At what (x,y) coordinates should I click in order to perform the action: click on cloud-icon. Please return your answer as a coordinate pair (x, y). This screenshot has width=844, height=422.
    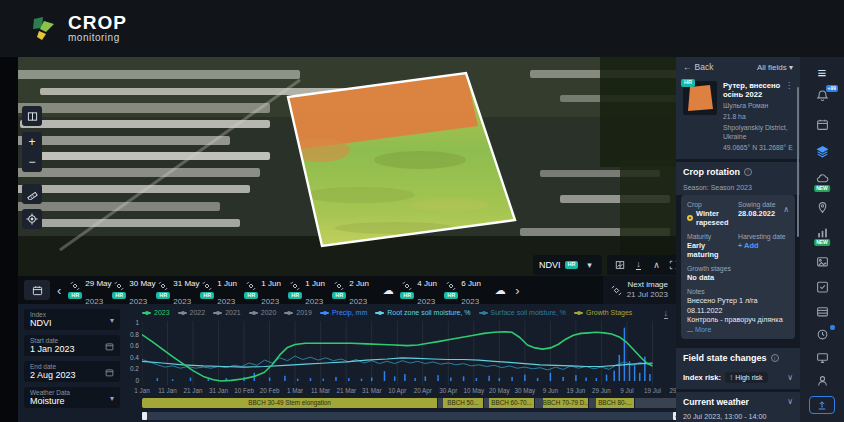
    Looking at the image, I should click on (822, 178).